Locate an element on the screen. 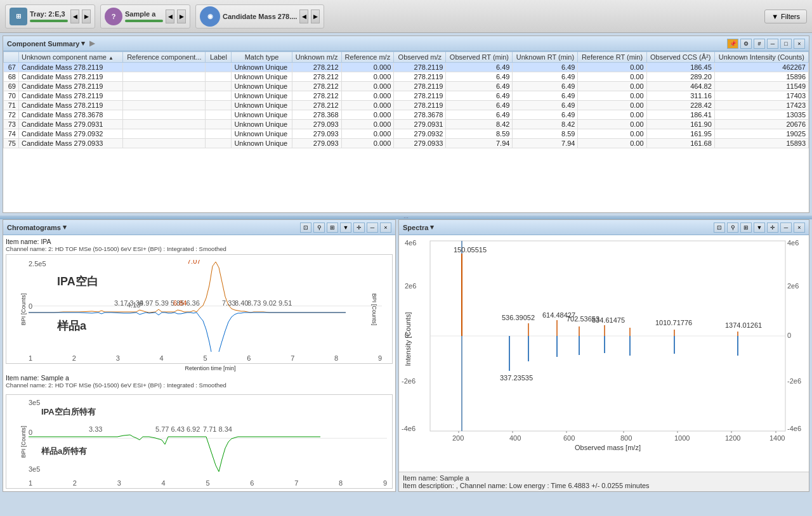  col-ref-mz: Reference m/z is located at coordinates (368, 57).